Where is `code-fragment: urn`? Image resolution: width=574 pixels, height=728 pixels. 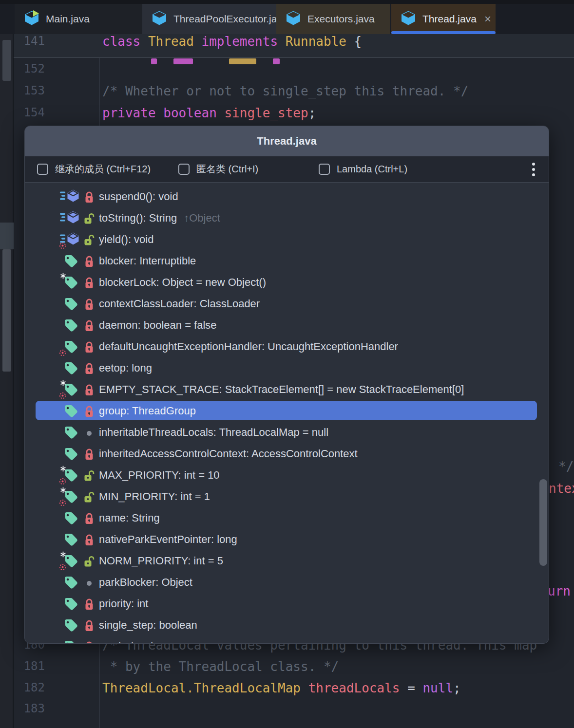 code-fragment: urn is located at coordinates (559, 595).